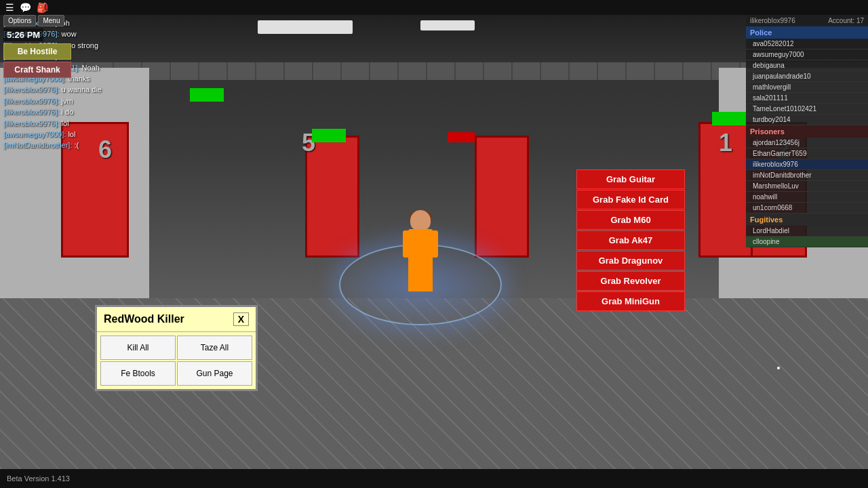 The height and width of the screenshot is (488, 868). Describe the element at coordinates (807, 131) in the screenshot. I see `prisoners-section-header: Prisoners` at that location.